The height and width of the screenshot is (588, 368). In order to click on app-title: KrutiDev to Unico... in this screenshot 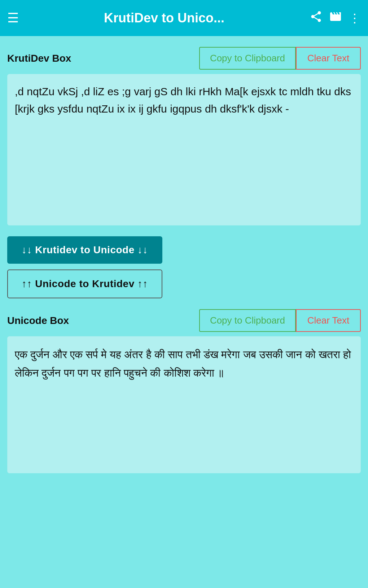, I will do `click(164, 18)`.